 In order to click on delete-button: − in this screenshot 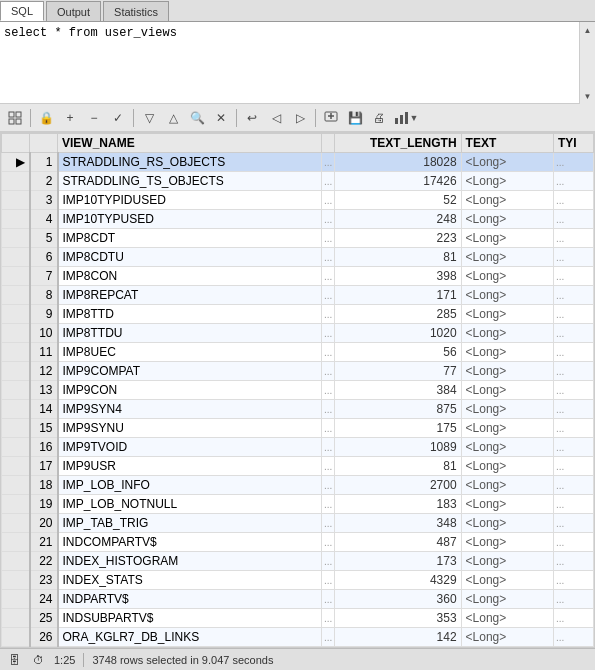, I will do `click(94, 118)`.